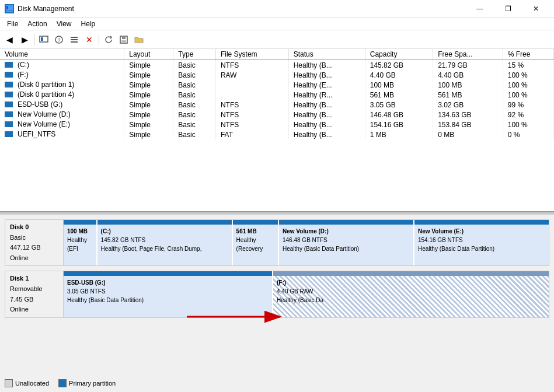 The height and width of the screenshot is (392, 554). Describe the element at coordinates (508, 9) in the screenshot. I see `maximize-button: ❐` at that location.